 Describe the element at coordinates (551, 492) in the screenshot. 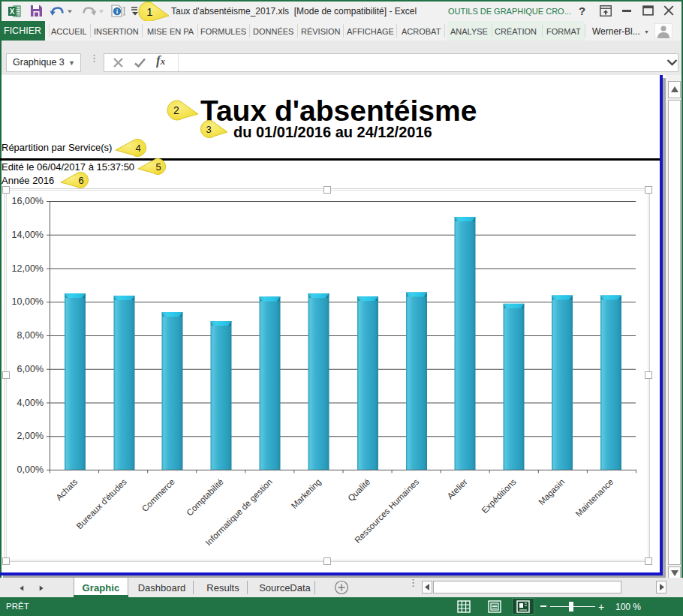

I see `svg-text: Magasin` at that location.